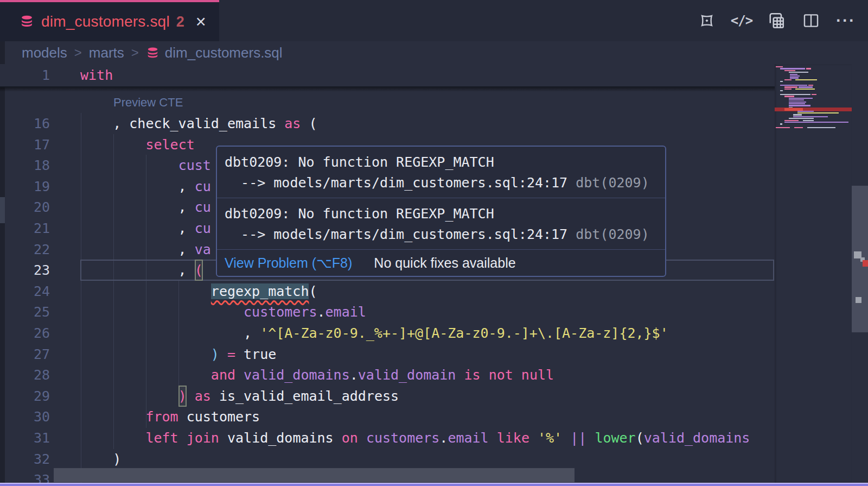  What do you see at coordinates (180, 22) in the screenshot?
I see `tab-problem-badge: 2` at bounding box center [180, 22].